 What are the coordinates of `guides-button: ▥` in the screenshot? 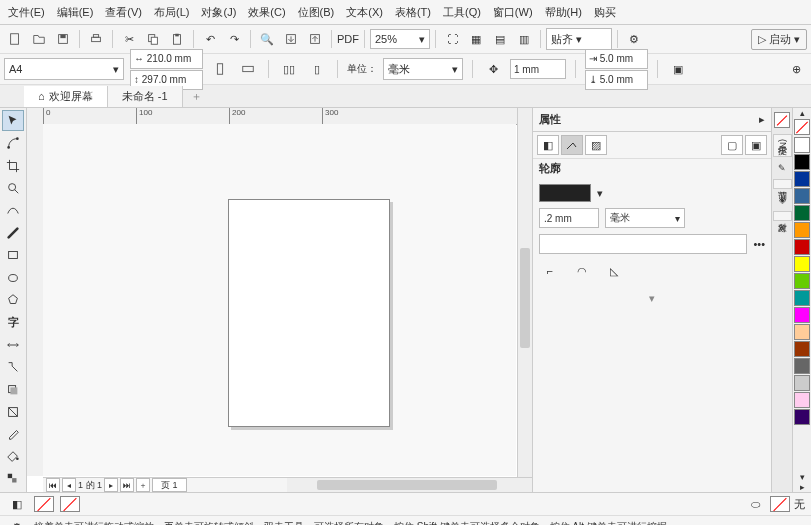 It's located at (524, 39).